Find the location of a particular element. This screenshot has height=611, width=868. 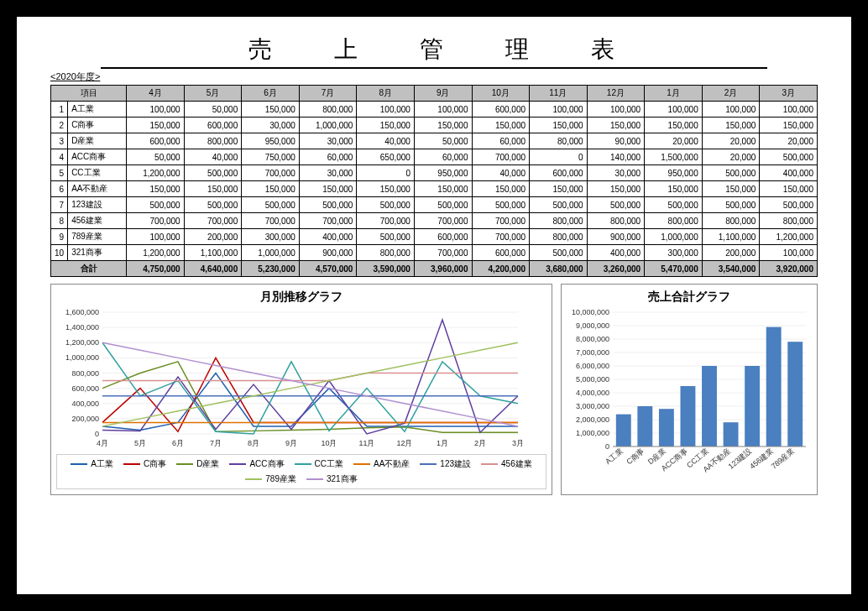

cell-value: 950,000 is located at coordinates (443, 173).